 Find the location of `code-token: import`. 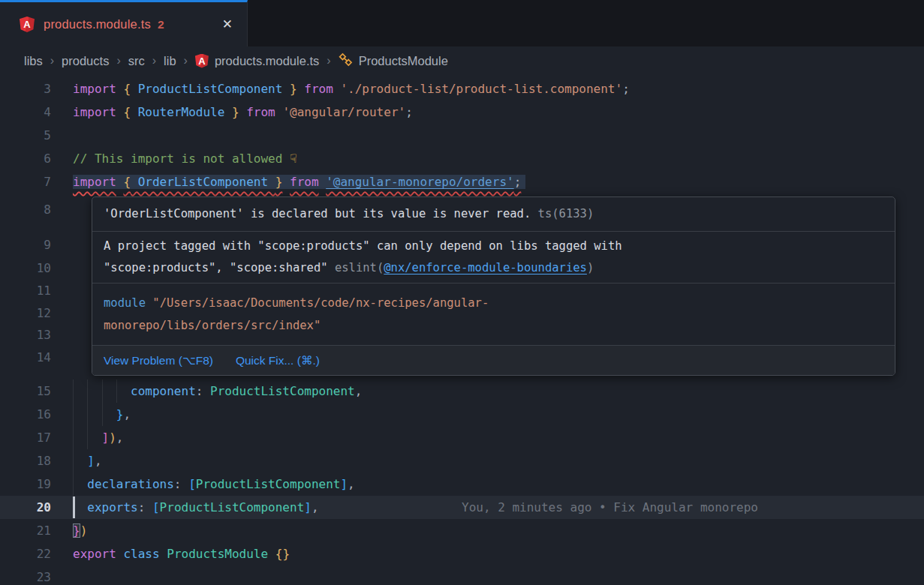

code-token: import is located at coordinates (95, 88).